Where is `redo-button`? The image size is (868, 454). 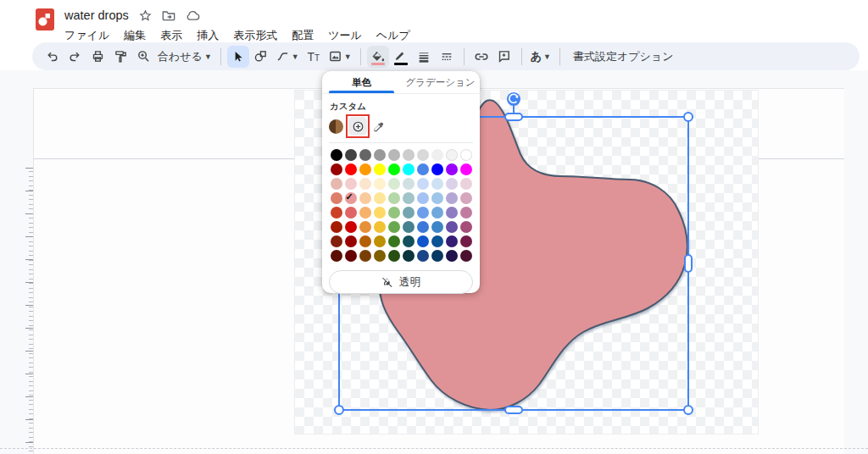 redo-button is located at coordinates (75, 57).